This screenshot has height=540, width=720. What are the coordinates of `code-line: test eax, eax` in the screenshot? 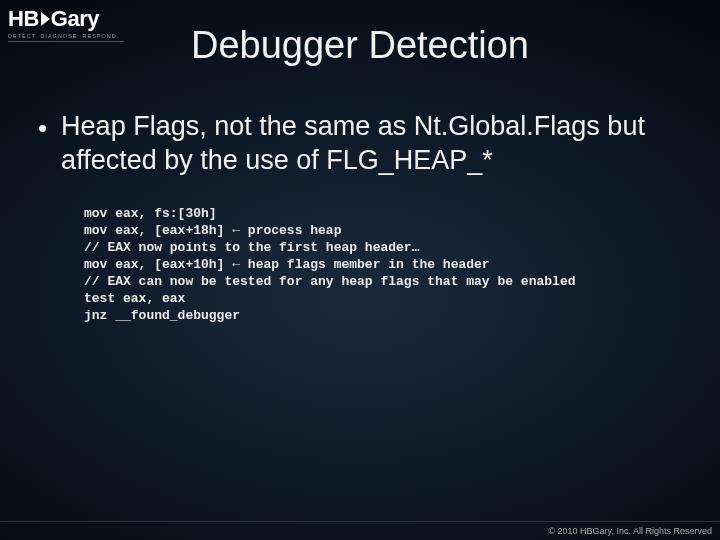 It's located at (134, 298).